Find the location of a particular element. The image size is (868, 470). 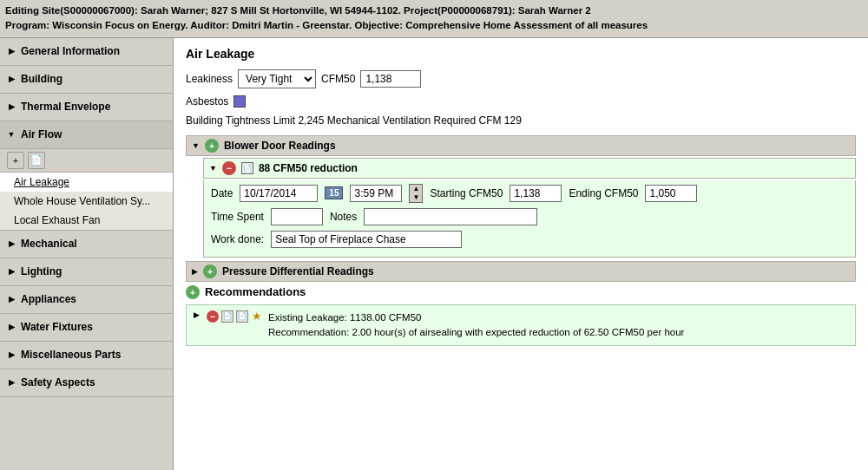

rec-minus-icon: − is located at coordinates (213, 317).